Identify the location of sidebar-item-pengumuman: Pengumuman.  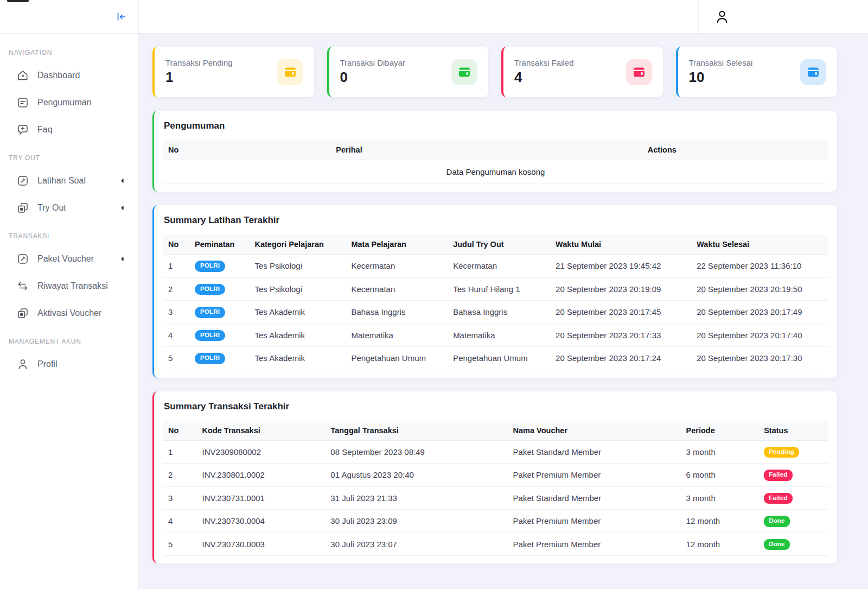
(69, 103).